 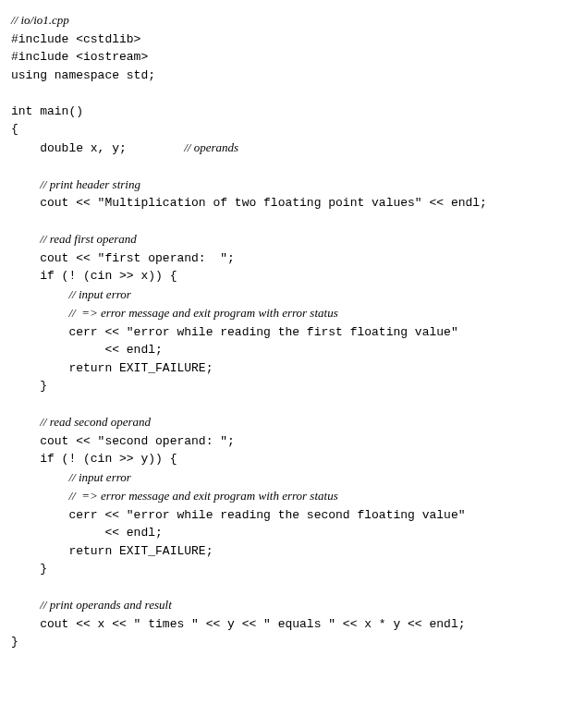 I want to click on code-line: if (! (cin >> y)) {, so click(x=286, y=459).